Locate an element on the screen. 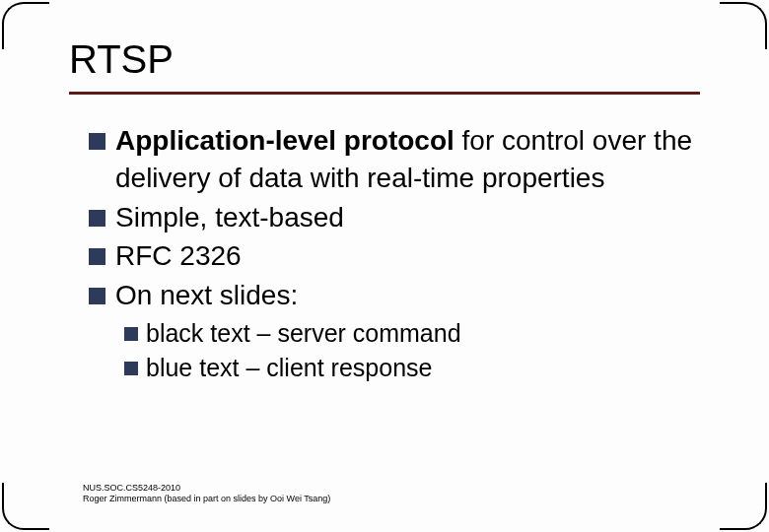 The width and height of the screenshot is (769, 532). bullet-item: RFC 2326 is located at coordinates (394, 256).